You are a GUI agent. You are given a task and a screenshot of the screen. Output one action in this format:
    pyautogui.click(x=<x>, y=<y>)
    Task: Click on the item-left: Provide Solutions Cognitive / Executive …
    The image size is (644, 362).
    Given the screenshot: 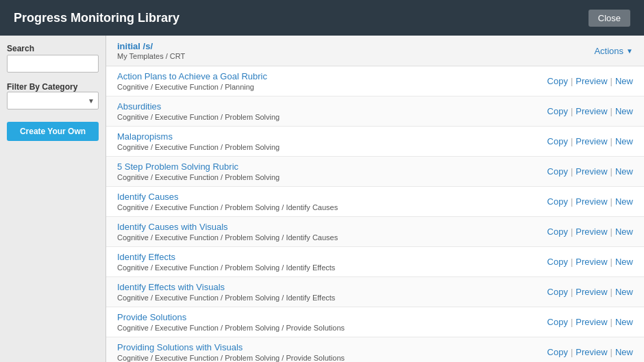 What is the action you would take?
    pyautogui.click(x=231, y=322)
    